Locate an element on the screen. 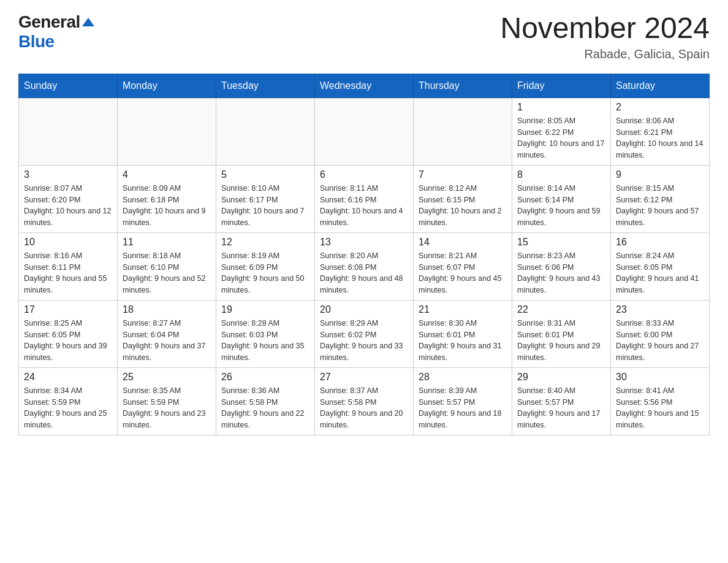  day-number: 29 is located at coordinates (561, 377).